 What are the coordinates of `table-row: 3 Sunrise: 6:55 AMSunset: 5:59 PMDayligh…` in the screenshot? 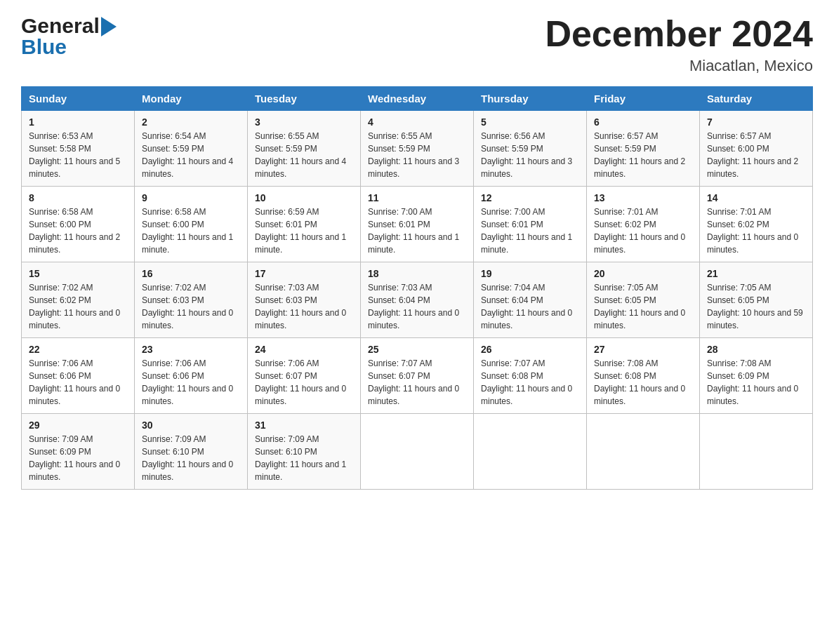 It's located at (305, 149).